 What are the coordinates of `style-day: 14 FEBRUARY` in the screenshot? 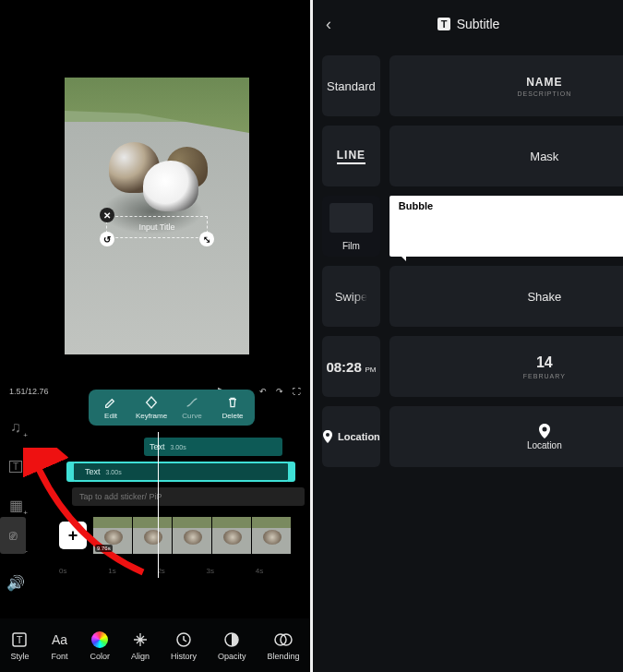 It's located at (506, 366).